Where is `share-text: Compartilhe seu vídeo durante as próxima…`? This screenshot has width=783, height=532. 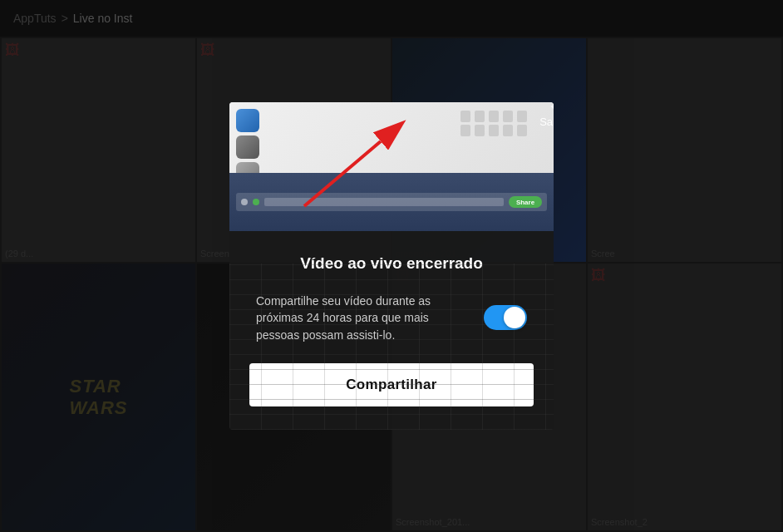
share-text: Compartilhe seu vídeo durante as próxima… is located at coordinates (362, 318).